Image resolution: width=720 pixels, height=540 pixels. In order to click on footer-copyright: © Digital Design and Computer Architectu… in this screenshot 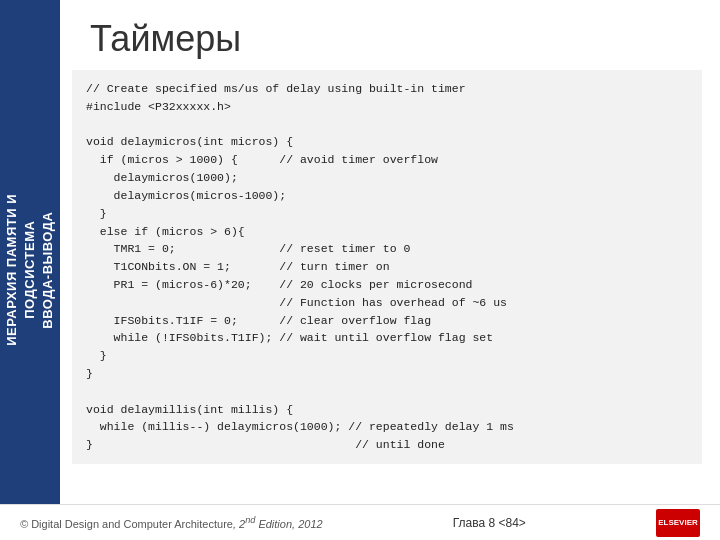, I will do `click(172, 522)`.